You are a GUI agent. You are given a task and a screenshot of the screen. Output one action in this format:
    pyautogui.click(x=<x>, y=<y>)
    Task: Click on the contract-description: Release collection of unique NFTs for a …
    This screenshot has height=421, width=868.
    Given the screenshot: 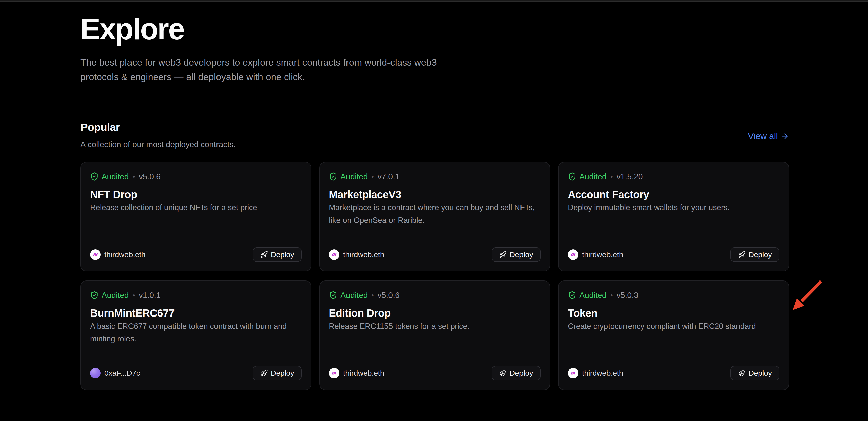 What is the action you would take?
    pyautogui.click(x=196, y=208)
    